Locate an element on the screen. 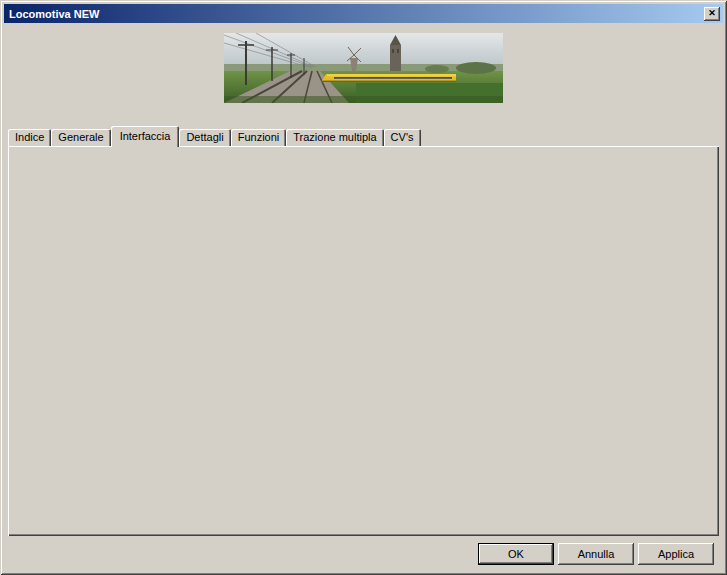  tab-strip: Indice Generale Interfaccia Dettagli Fun… is located at coordinates (214, 136).